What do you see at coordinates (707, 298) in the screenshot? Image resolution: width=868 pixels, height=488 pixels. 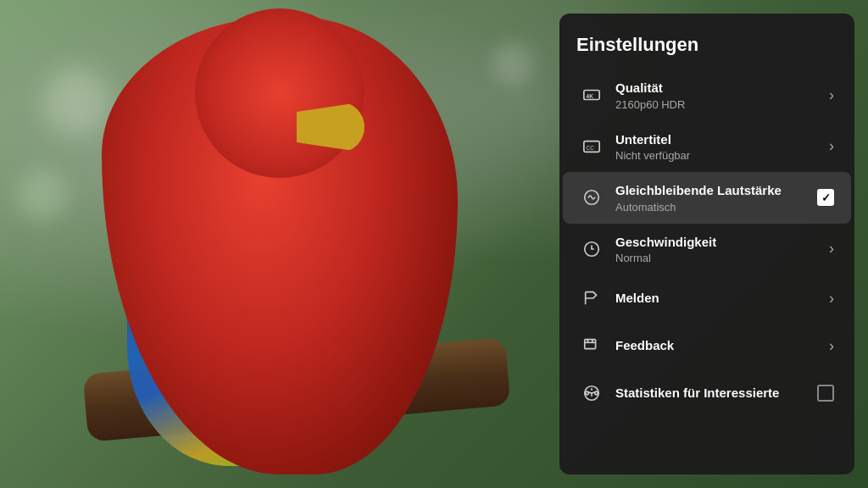 I see `menu-item-report: Melden ›` at bounding box center [707, 298].